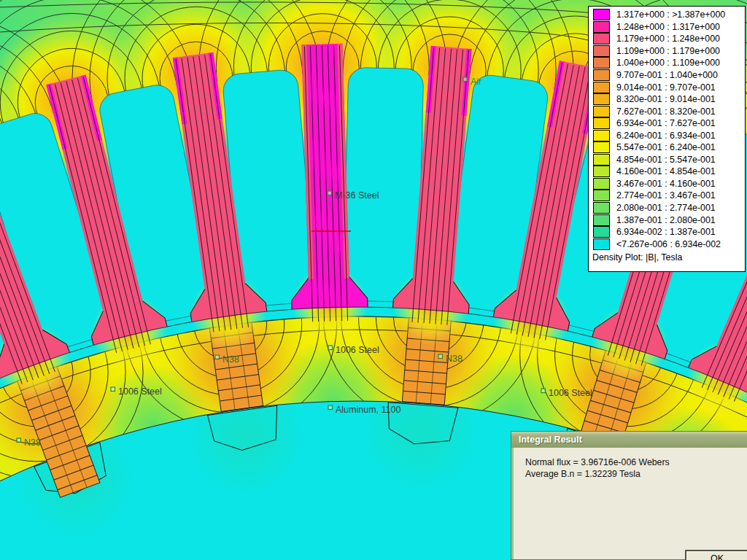  I want to click on legend-row: 5.547e-001 : 6.240e-001, so click(667, 147).